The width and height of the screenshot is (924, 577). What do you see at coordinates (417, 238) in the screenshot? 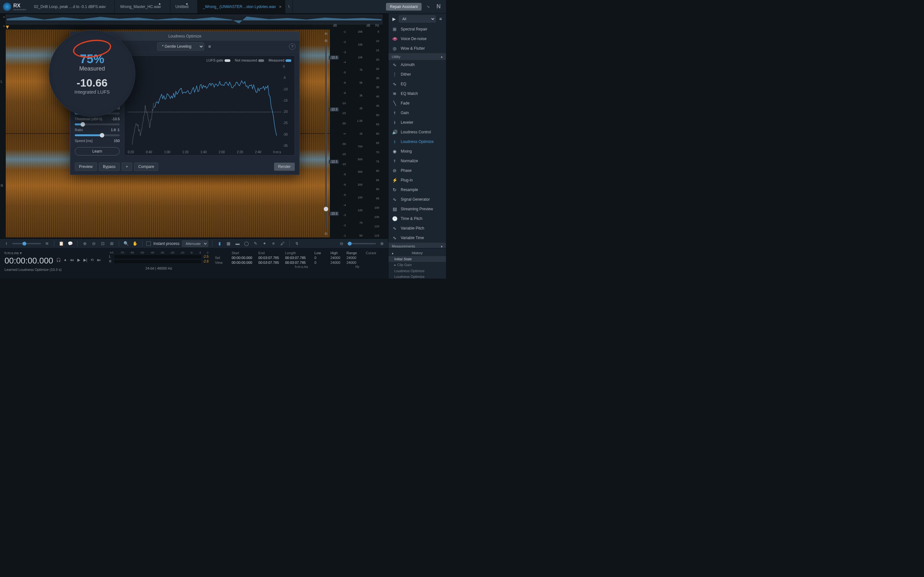
I see `sidebar-item-variable-time: ∿Variable Time` at bounding box center [417, 238].